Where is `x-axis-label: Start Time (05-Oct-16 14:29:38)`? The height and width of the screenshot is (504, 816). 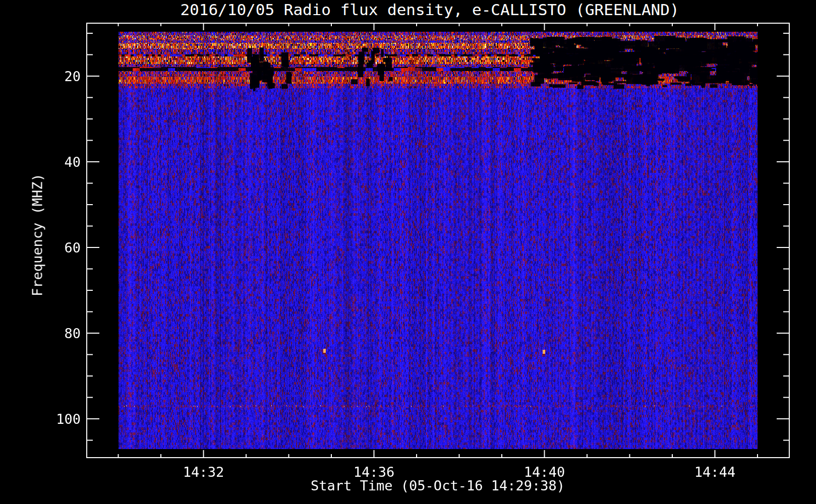
x-axis-label: Start Time (05-Oct-16 14:29:38) is located at coordinates (438, 486).